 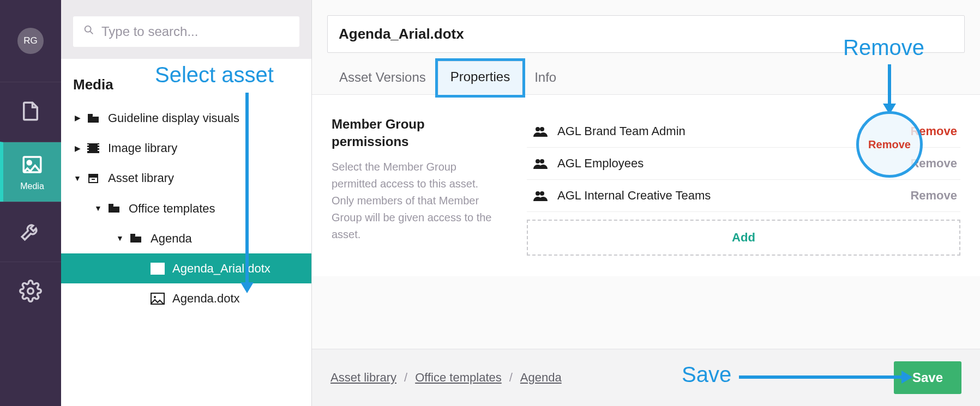 I want to click on tree-item-label: Agenda.dotx, so click(x=206, y=299).